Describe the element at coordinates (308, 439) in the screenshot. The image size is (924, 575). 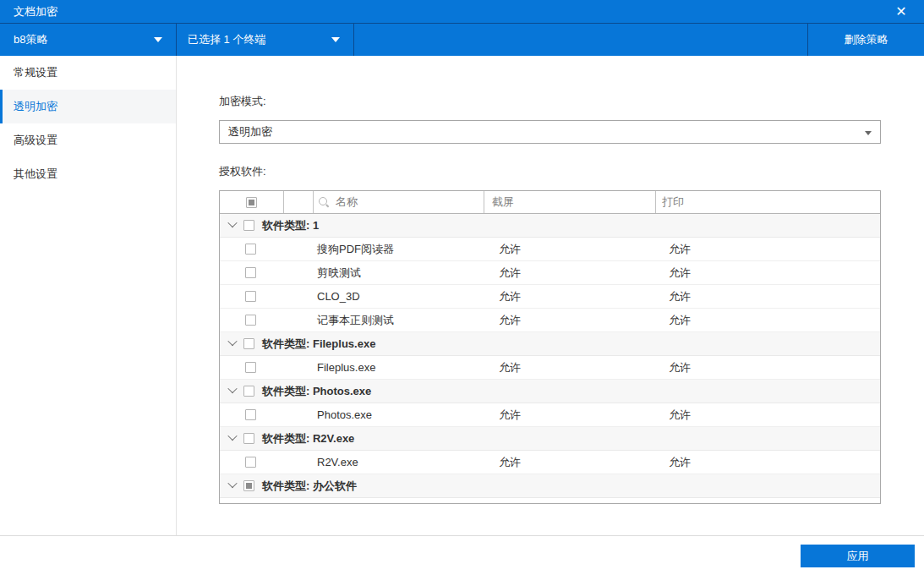
I see `group-label: 软件类型: R2V.exe` at that location.